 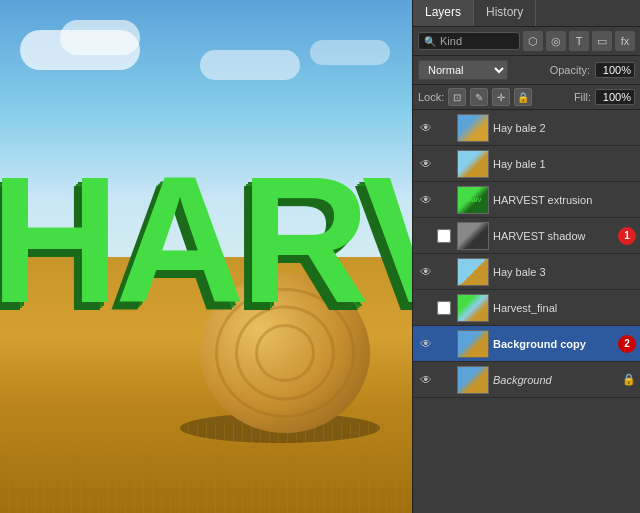 What do you see at coordinates (526, 98) in the screenshot?
I see `lock-row: Lock: ⊡ ✎ ✛ 🔒 Fill:` at bounding box center [526, 98].